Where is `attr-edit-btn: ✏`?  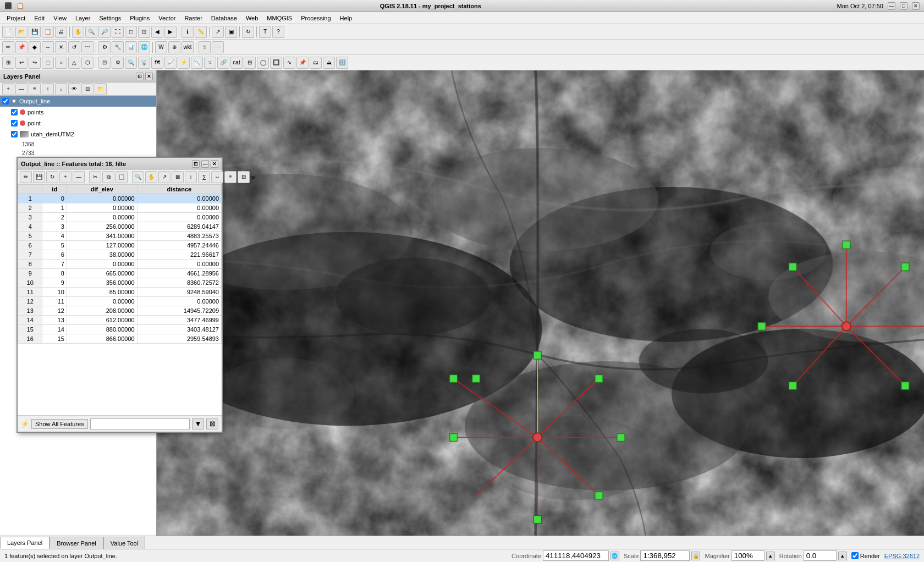
attr-edit-btn: ✏ is located at coordinates (26, 177).